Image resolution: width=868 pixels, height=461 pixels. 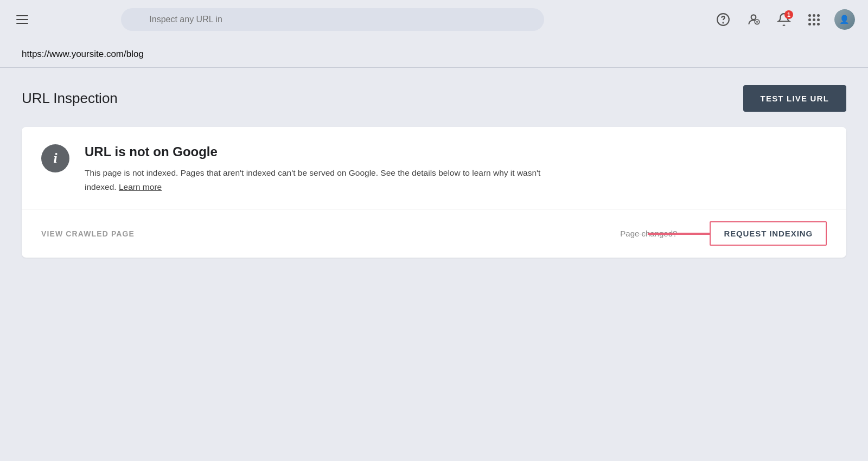 I want to click on view-crawled-page-button: VIEW CRAWLED PAGE, so click(x=88, y=234).